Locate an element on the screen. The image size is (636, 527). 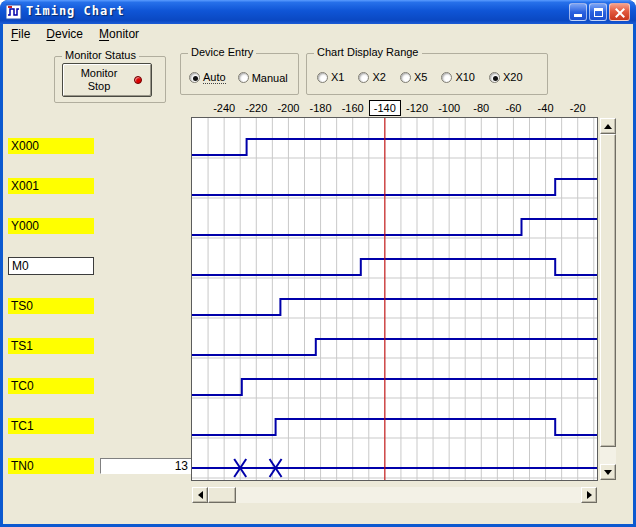
arrow-up-icon is located at coordinates (608, 126).